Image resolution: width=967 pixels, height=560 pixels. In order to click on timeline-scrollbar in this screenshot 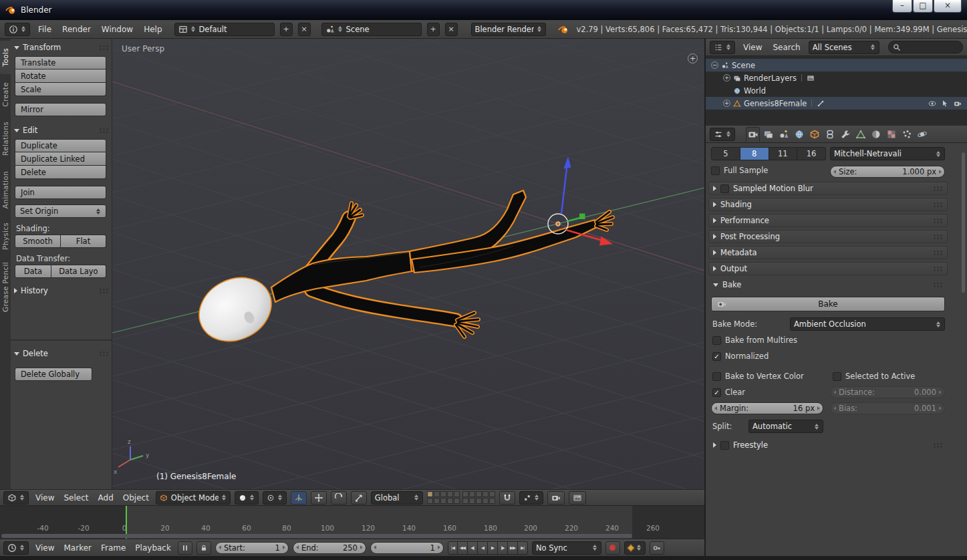, I will do `click(317, 536)`.